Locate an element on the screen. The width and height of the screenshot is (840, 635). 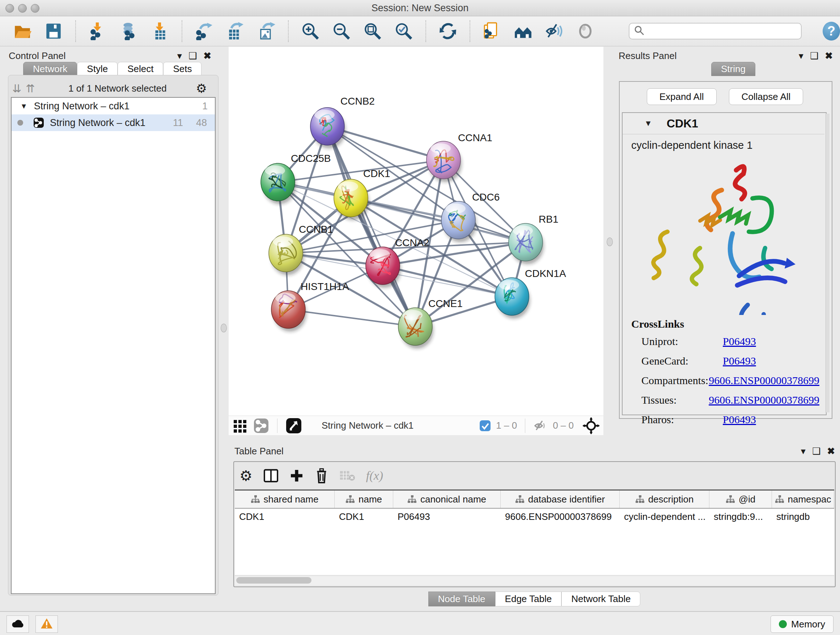
control-panel-menu-icon: ▾ is located at coordinates (180, 55).